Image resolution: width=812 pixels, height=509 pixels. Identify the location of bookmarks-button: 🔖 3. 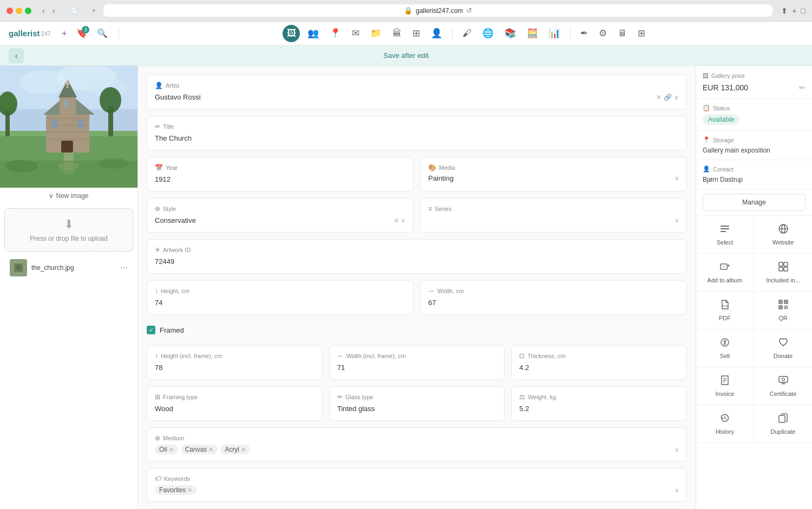
(82, 34).